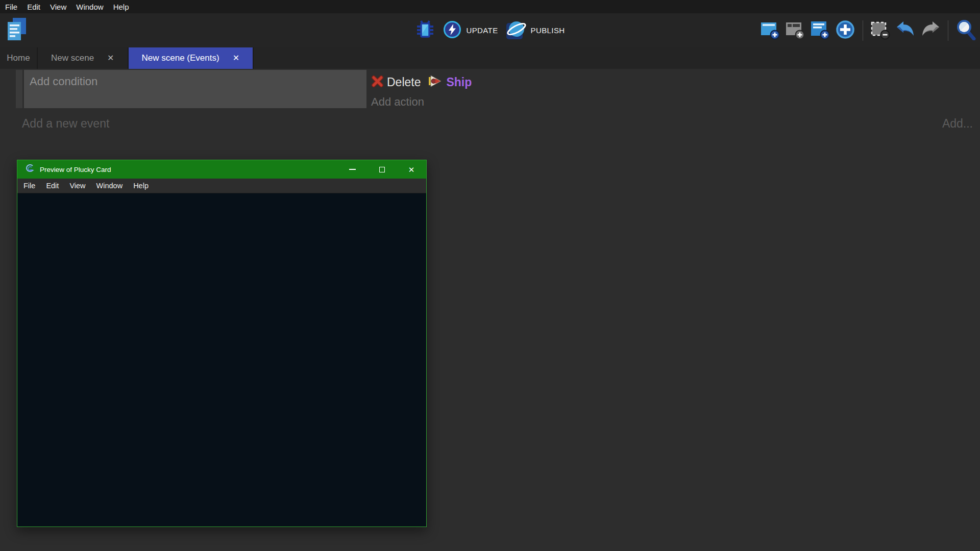 The height and width of the screenshot is (551, 980). I want to click on menu-edit: Edit, so click(34, 7).